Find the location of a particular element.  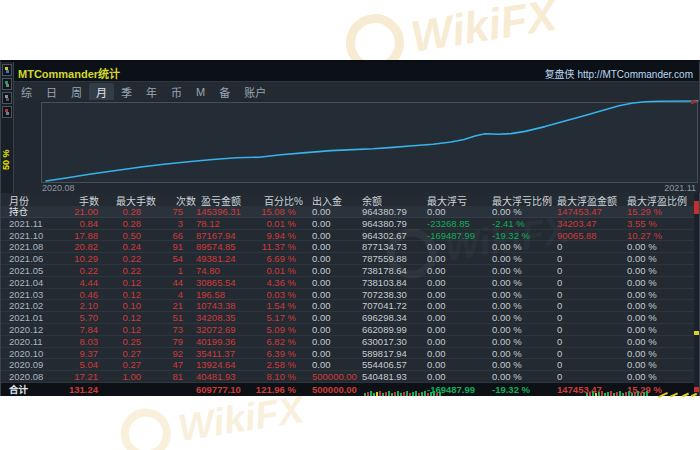

table-cell: 0.24 is located at coordinates (120, 246).